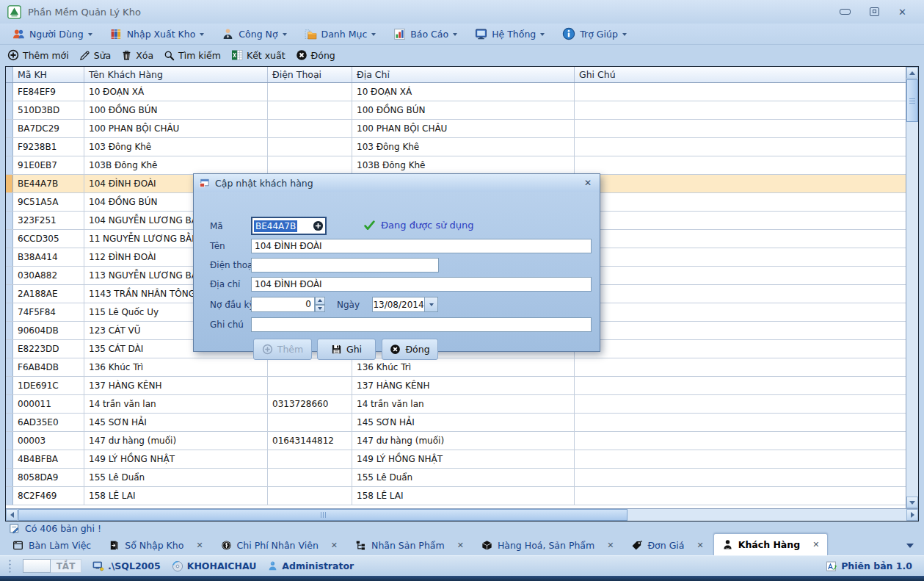 The height and width of the screenshot is (581, 924). I want to click on column-header-3: Địa Chỉ, so click(464, 75).